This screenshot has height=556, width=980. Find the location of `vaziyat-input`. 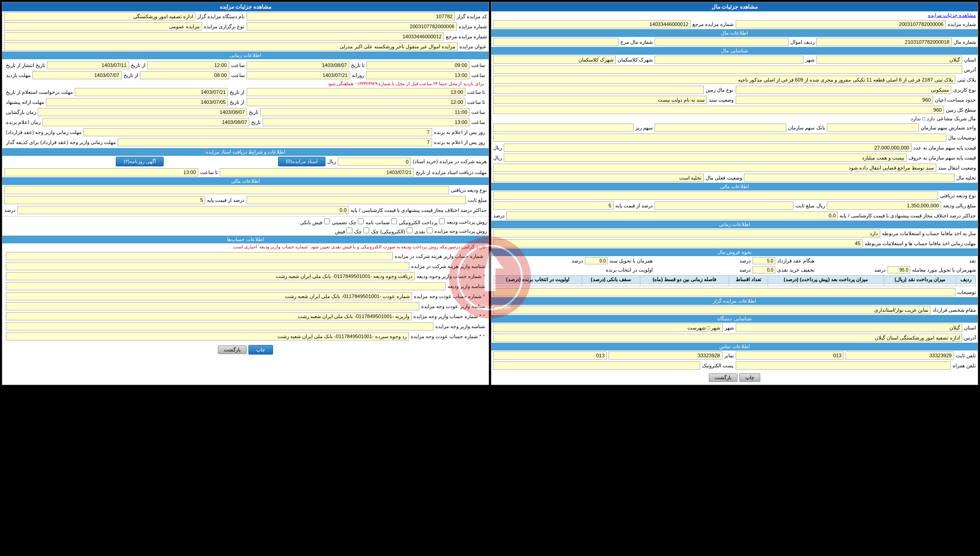

vaziyat-input is located at coordinates (227, 190).